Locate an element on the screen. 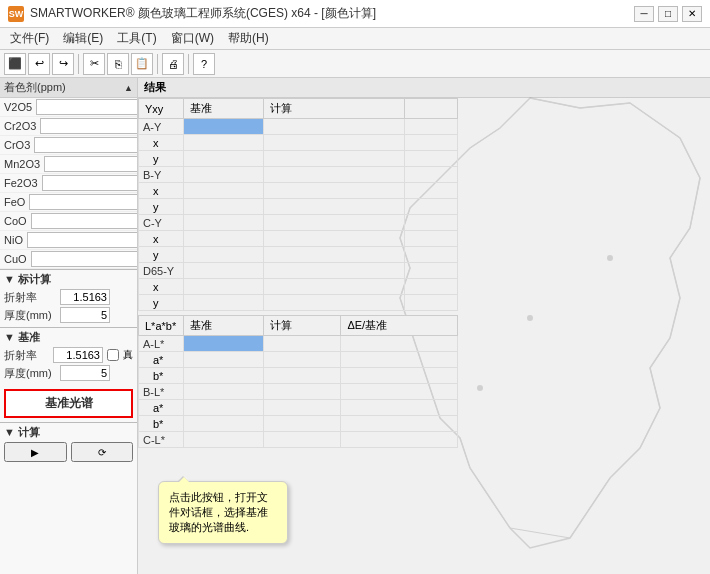 The width and height of the screenshot is (710, 574). yxy-row-by-label: B-Y is located at coordinates (162, 175).